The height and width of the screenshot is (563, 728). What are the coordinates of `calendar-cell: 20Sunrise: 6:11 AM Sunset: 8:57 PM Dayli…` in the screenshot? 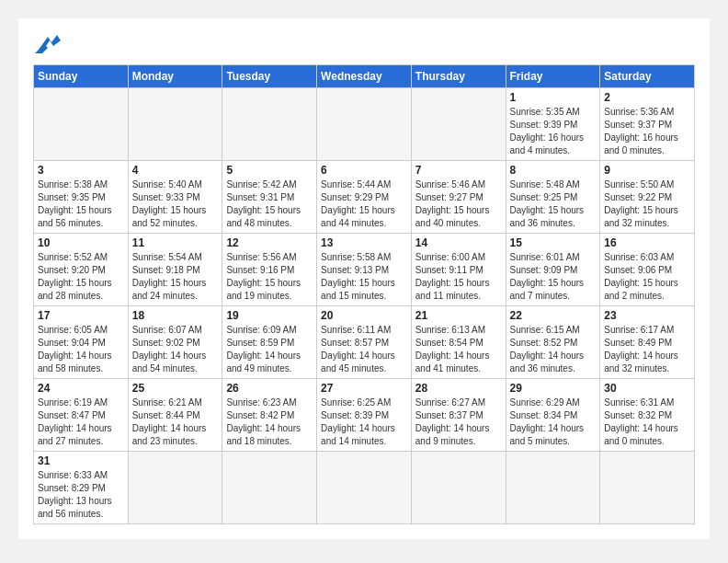 It's located at (364, 342).